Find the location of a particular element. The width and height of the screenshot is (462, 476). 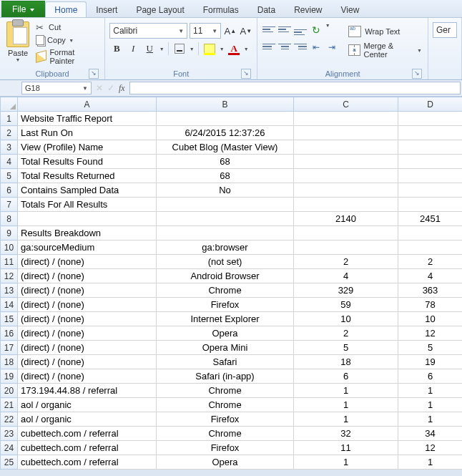

cell: View (Profile) Name is located at coordinates (87, 147).